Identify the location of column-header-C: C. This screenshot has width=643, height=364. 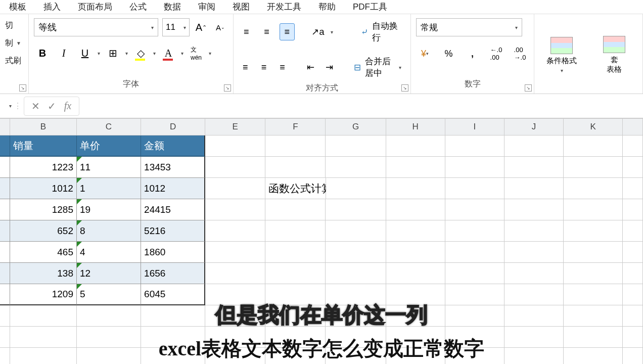
(109, 127).